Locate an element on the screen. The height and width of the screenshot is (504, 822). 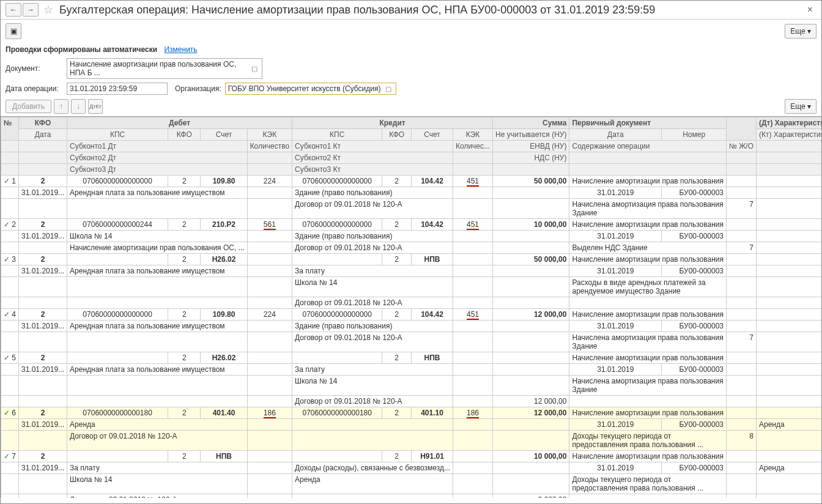
move-up-button: ↑ is located at coordinates (61, 106).